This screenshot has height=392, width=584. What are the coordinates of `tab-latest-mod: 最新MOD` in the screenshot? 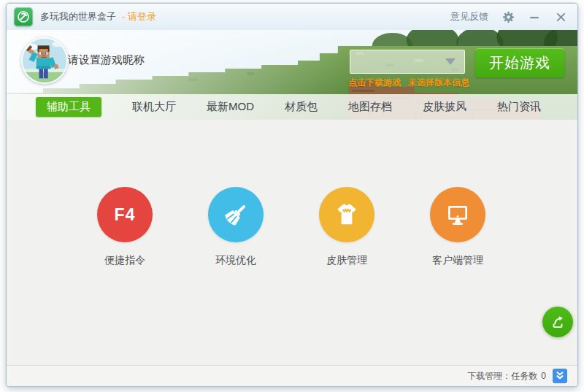 It's located at (231, 107).